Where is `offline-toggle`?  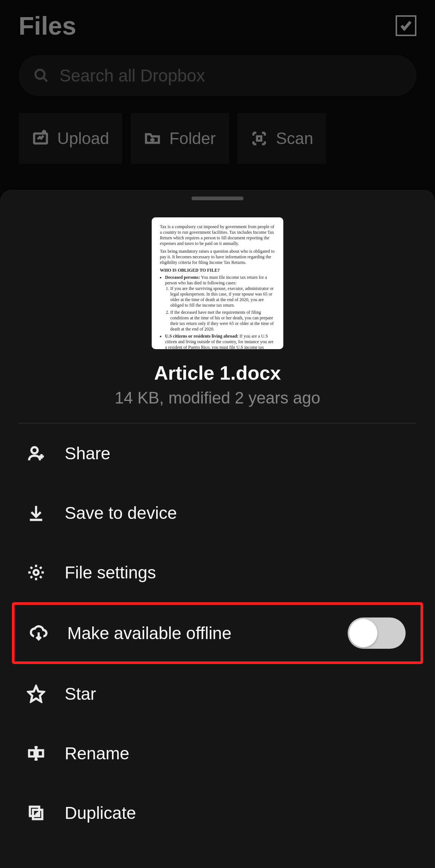 offline-toggle is located at coordinates (377, 633).